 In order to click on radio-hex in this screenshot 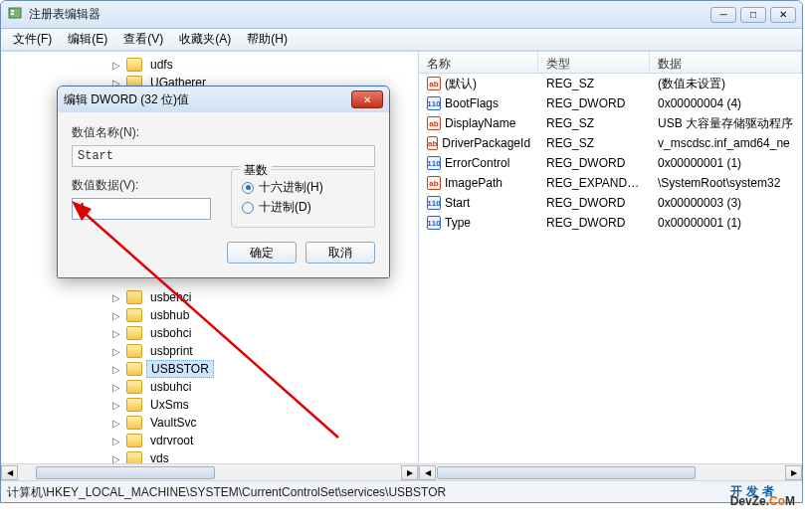, I will do `click(248, 188)`.